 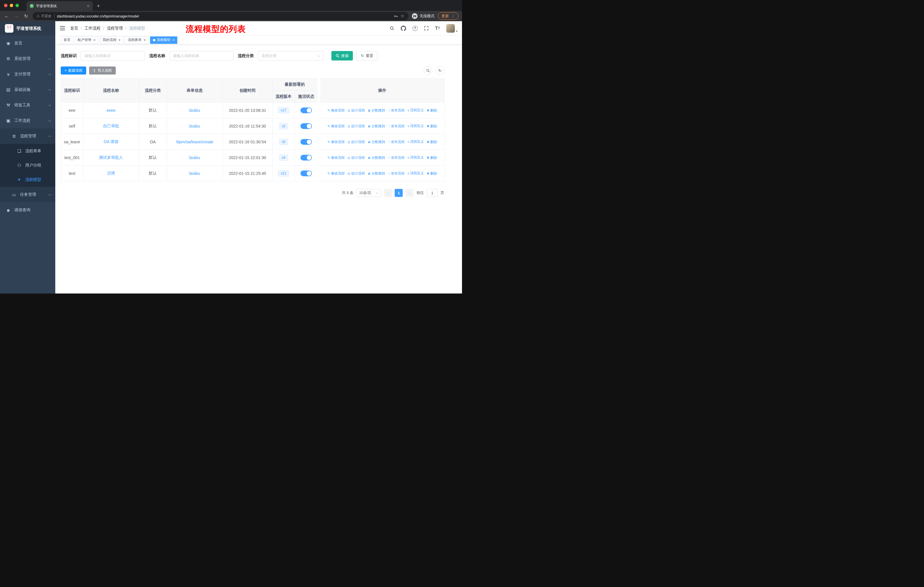 I want to click on reset-button: ↻ 重置, so click(x=367, y=56).